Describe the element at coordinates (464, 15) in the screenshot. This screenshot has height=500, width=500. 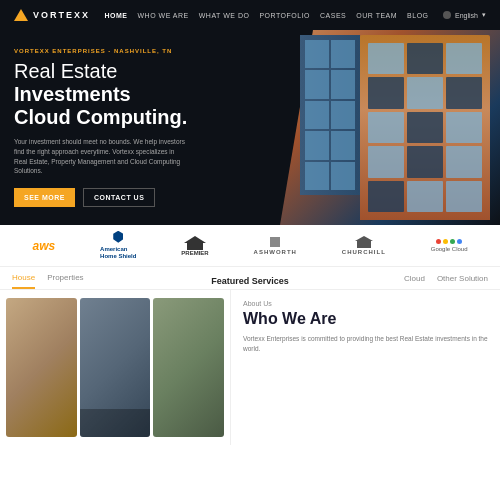
I see `language-selector: English ▾` at that location.